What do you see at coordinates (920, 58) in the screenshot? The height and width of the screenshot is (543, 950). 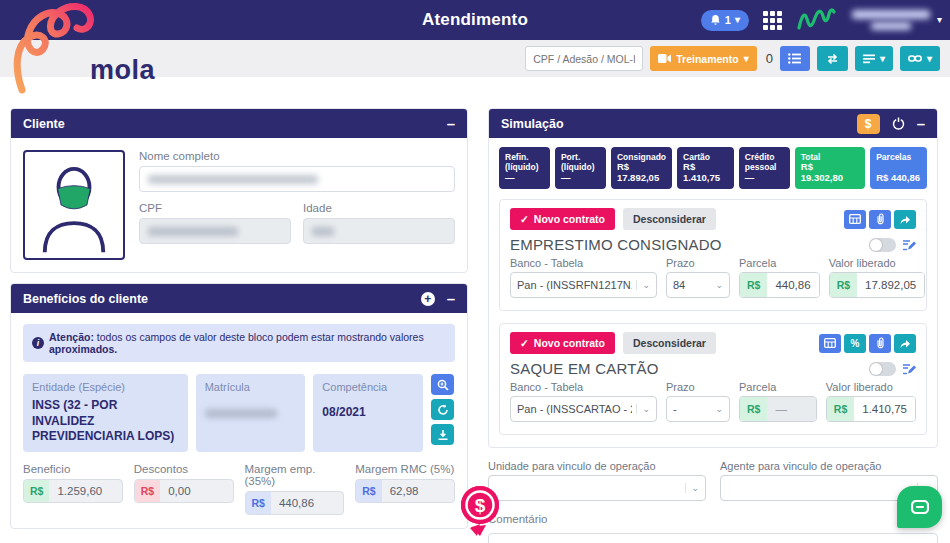 I see `link-button: ▾` at bounding box center [920, 58].